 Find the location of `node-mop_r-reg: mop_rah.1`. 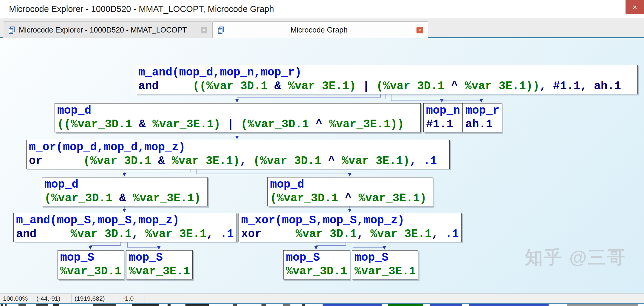

node-mop_r-reg: mop_rah.1 is located at coordinates (482, 118).